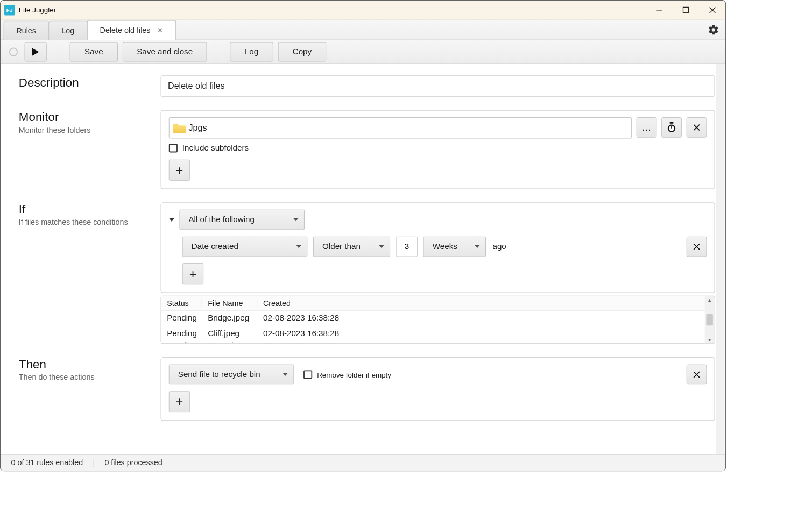 This screenshot has width=812, height=527. What do you see at coordinates (363, 10) in the screenshot?
I see `titlebar: FJ File Juggler` at bounding box center [363, 10].